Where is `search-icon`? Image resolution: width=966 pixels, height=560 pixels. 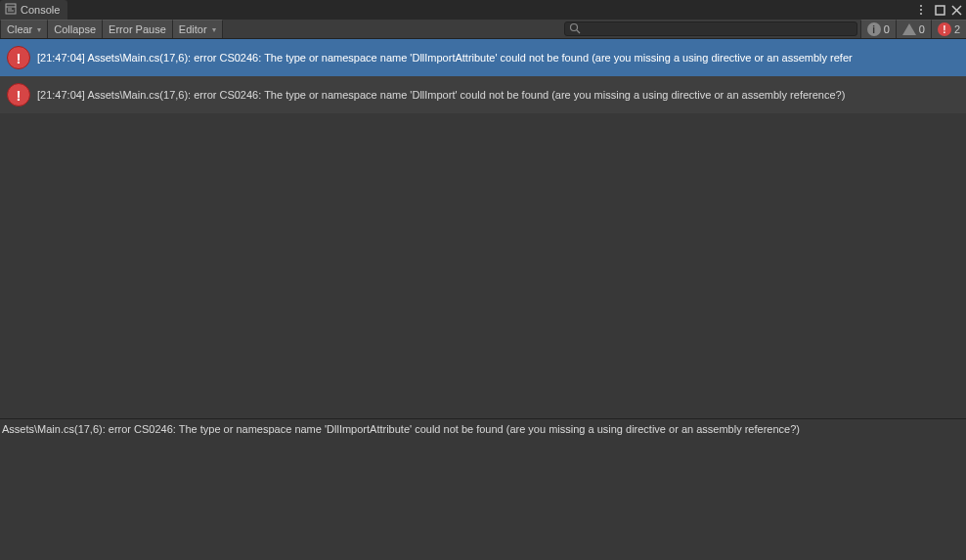
search-icon is located at coordinates (575, 29).